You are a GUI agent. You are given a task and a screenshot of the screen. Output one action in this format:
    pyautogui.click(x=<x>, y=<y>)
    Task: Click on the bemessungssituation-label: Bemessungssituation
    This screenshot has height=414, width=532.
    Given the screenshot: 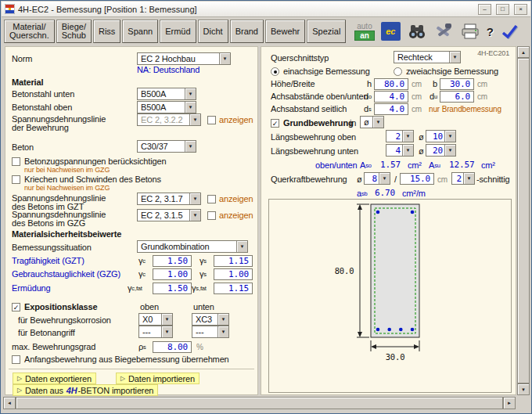 What is the action you would take?
    pyautogui.click(x=52, y=247)
    